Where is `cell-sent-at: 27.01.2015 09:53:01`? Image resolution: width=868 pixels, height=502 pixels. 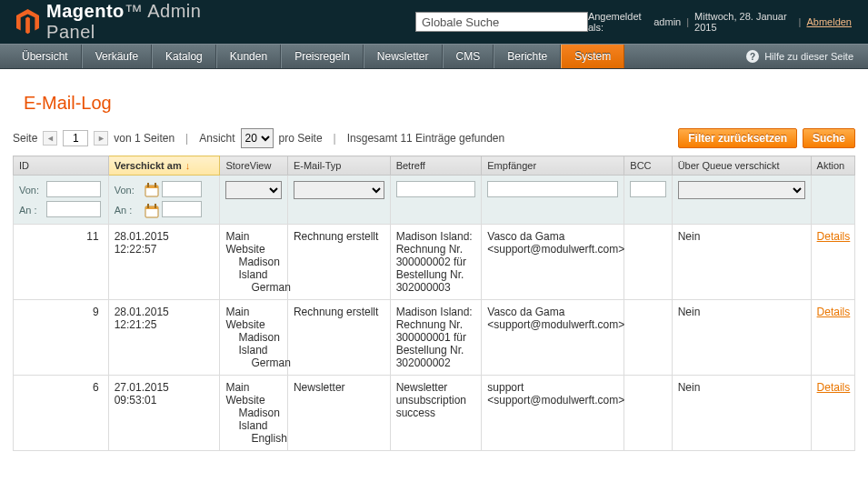
cell-sent-at: 27.01.2015 09:53:01 is located at coordinates (164, 413).